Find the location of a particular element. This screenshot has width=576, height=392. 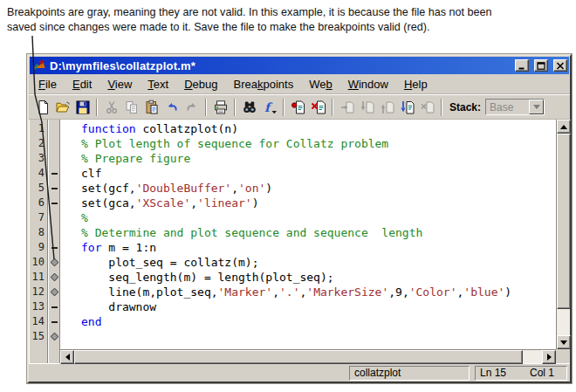

close-button is located at coordinates (560, 65).